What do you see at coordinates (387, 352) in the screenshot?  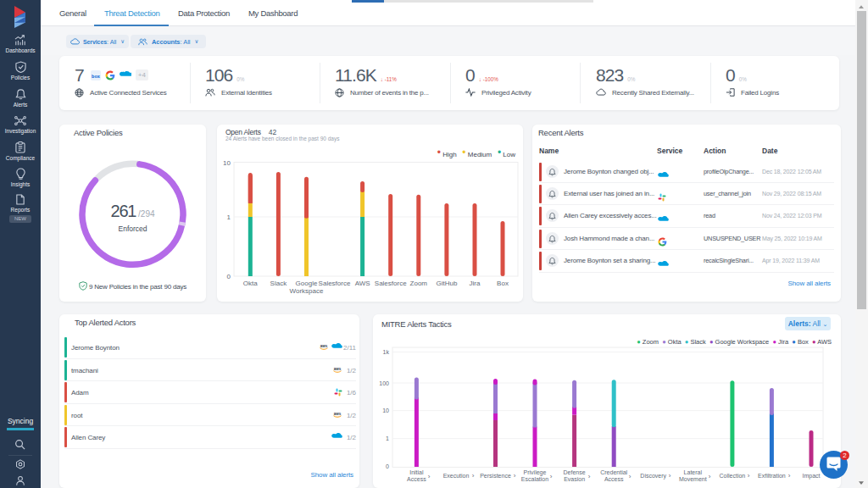 I see `svg-text: 1k` at bounding box center [387, 352].